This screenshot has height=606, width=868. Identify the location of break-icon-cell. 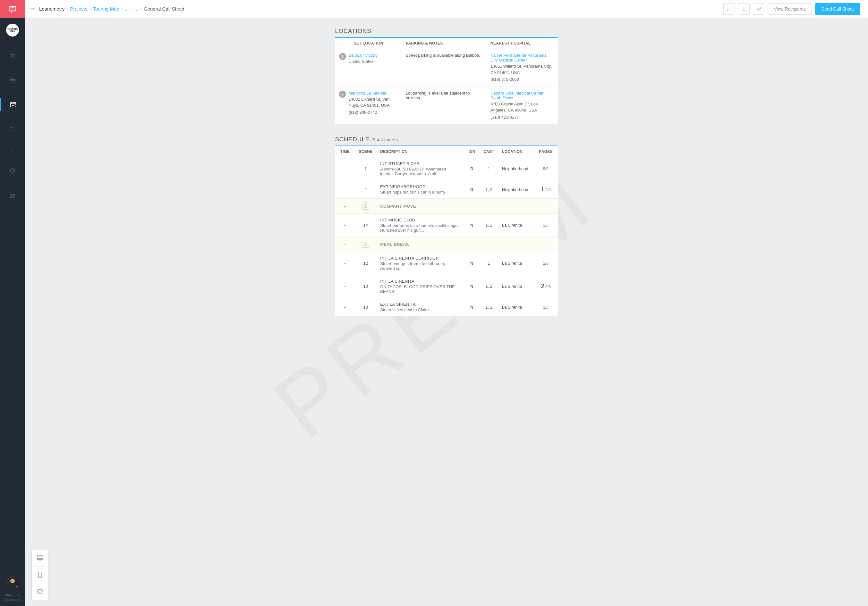
(365, 206).